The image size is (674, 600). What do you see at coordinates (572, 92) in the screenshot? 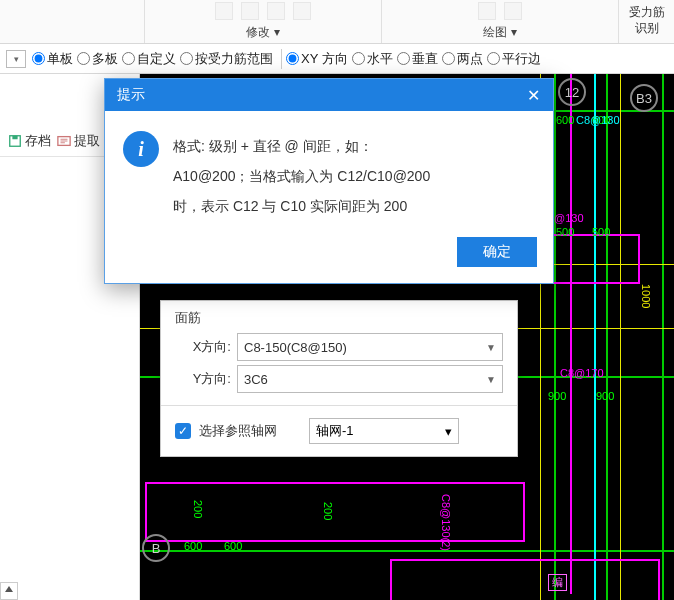
I see `axis-bubble: 12` at bounding box center [572, 92].